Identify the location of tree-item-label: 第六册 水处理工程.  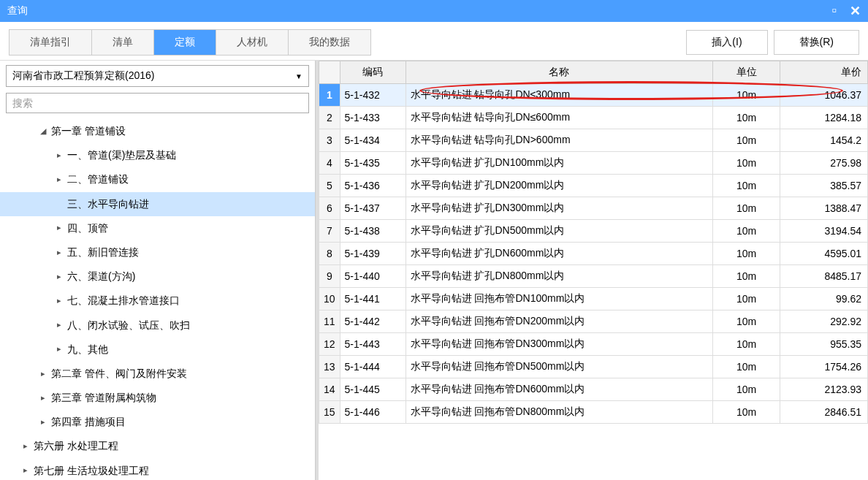
(75, 446).